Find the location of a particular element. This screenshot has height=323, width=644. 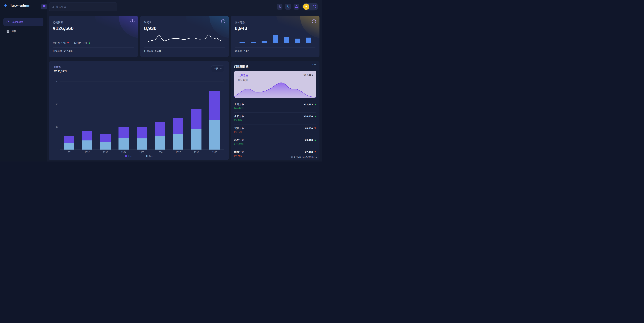

stat-card-total-sales: 总销售额 ¥126,560 周同比 12% 日同比 12% 日销售额 ¥12,4… is located at coordinates (94, 37).